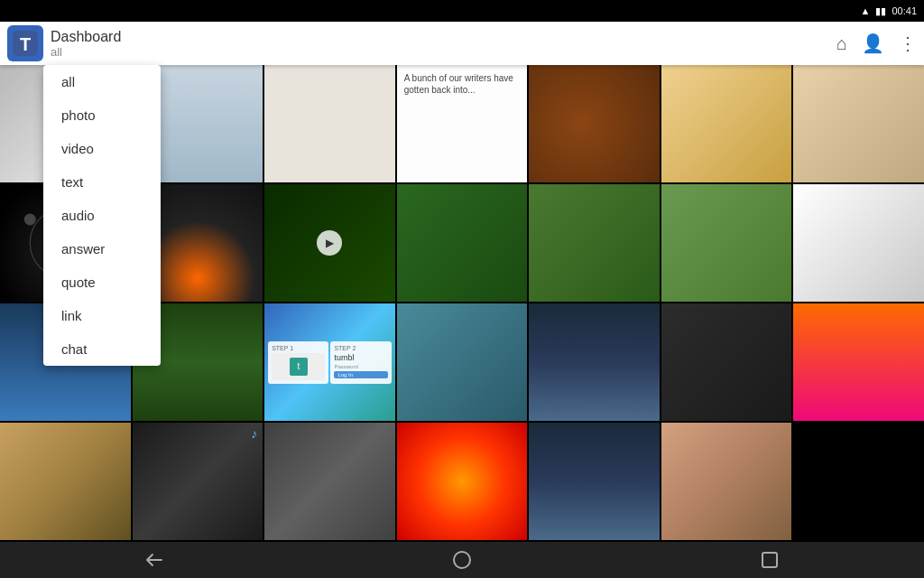 This screenshot has width=924, height=578. Describe the element at coordinates (904, 11) in the screenshot. I see `time-display: 00:41` at that location.